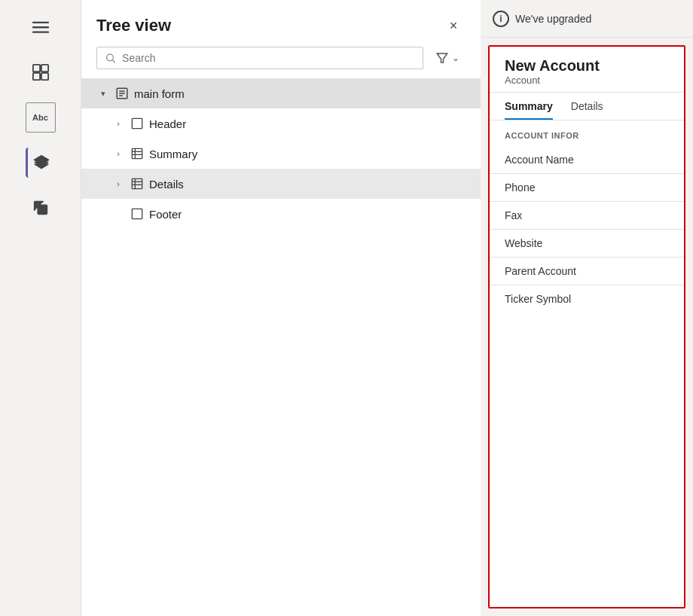  What do you see at coordinates (41, 117) in the screenshot?
I see `text-abc-icon: Abc` at bounding box center [41, 117].